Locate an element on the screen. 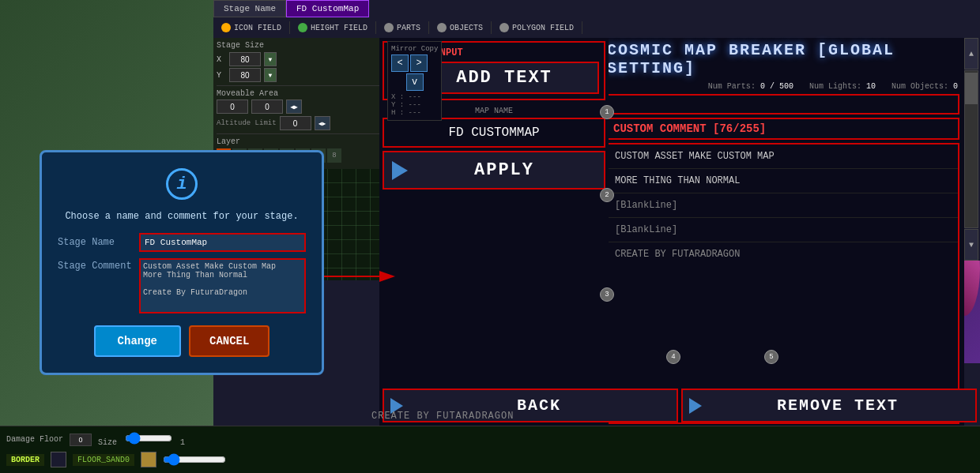  size-row: Size 1 is located at coordinates (141, 439).